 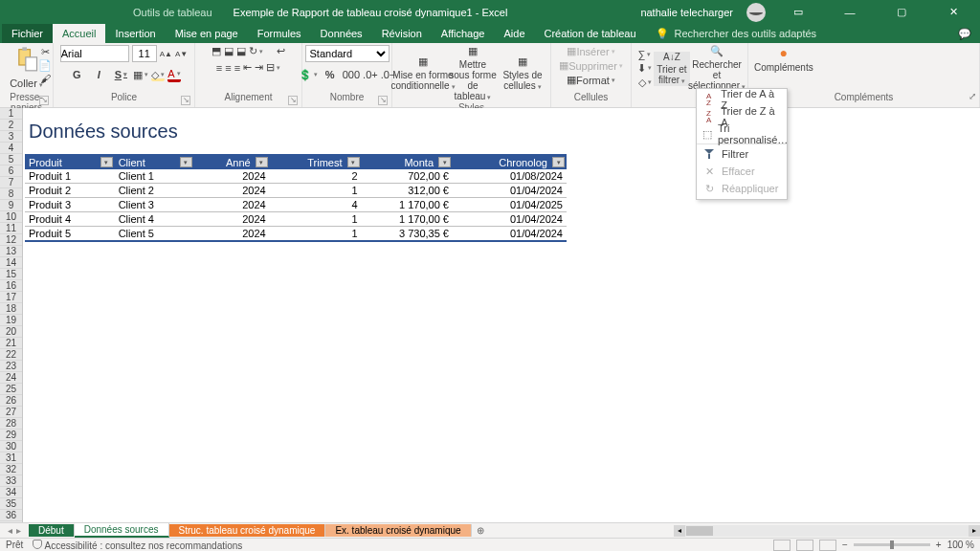 What do you see at coordinates (902, 12) in the screenshot?
I see `maximize-button: ▢` at bounding box center [902, 12].